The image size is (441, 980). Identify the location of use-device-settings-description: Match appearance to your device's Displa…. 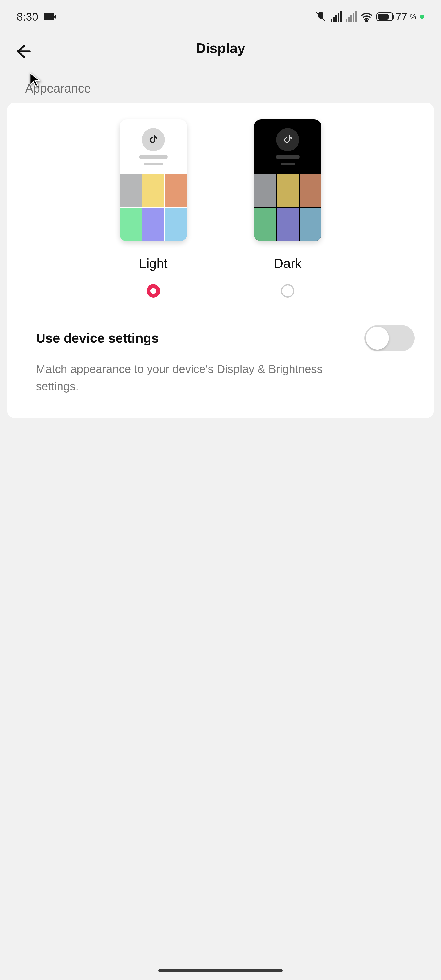
(194, 378).